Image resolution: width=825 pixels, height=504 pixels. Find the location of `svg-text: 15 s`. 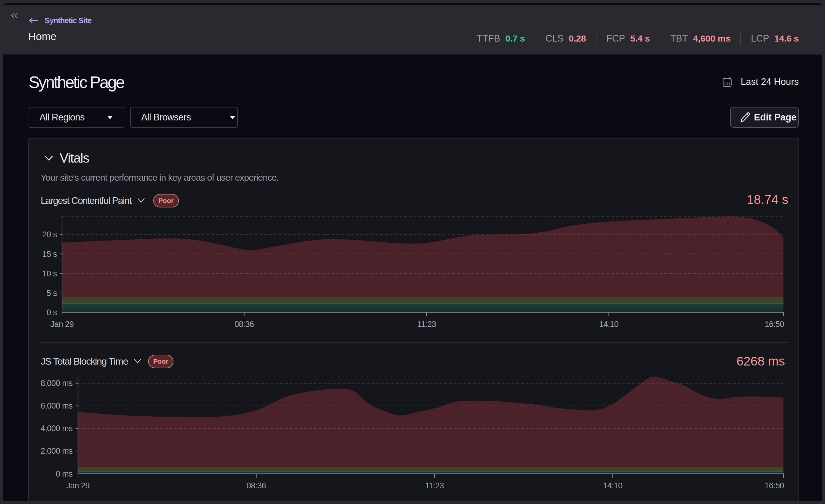

svg-text: 15 s is located at coordinates (50, 254).